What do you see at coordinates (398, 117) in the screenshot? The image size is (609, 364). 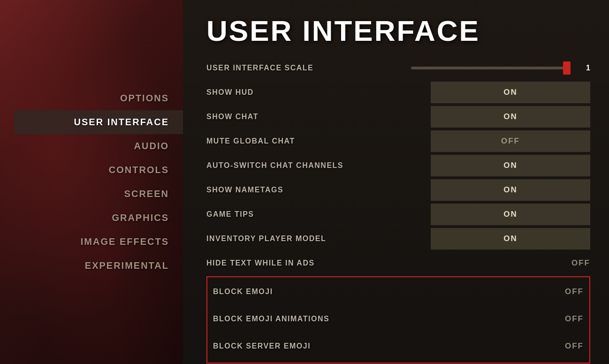 I see `setting-row-show-chat: SHOW CHAT ON` at bounding box center [398, 117].